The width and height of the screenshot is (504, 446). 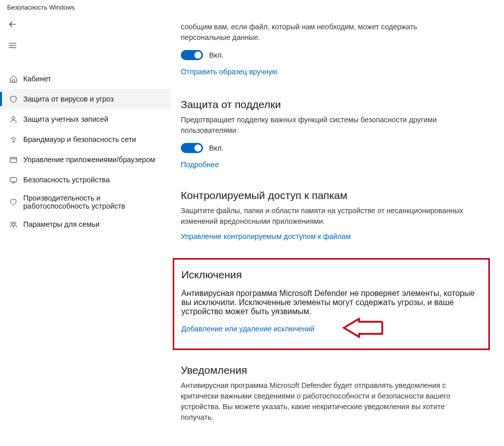 I want to click on notifications-heading: Уведомления, so click(x=335, y=370).